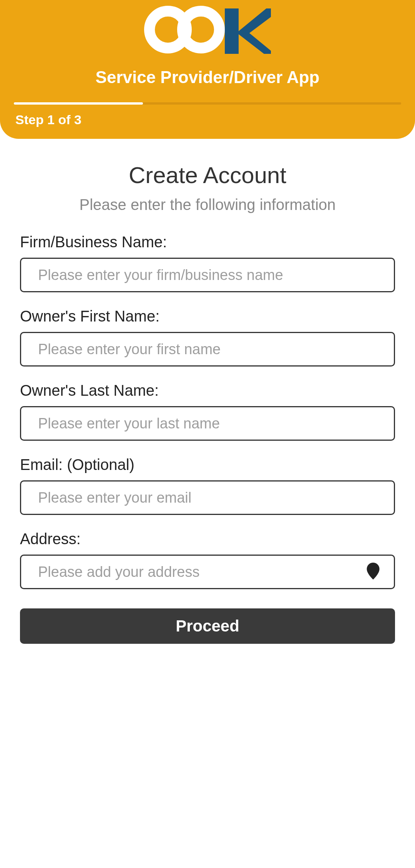 This screenshot has height=868, width=415. What do you see at coordinates (208, 560) in the screenshot?
I see `address-field: Address:` at bounding box center [208, 560].